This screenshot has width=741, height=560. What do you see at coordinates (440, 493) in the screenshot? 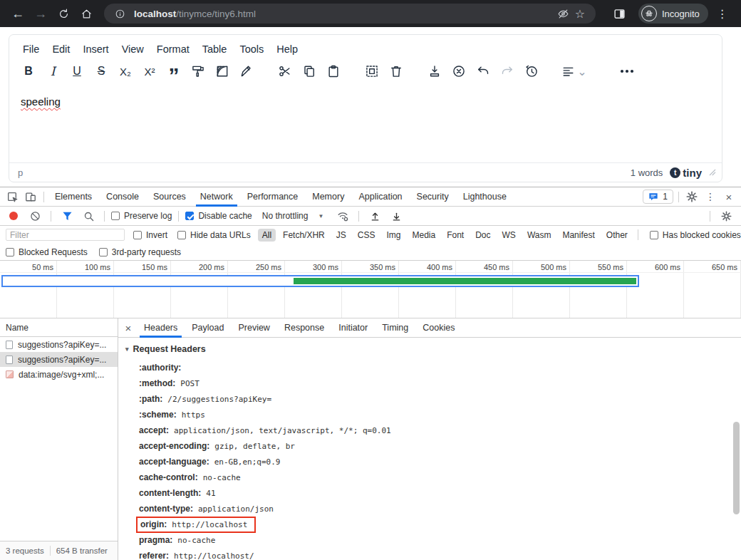
I see `header-line: content-length: 41` at bounding box center [440, 493].